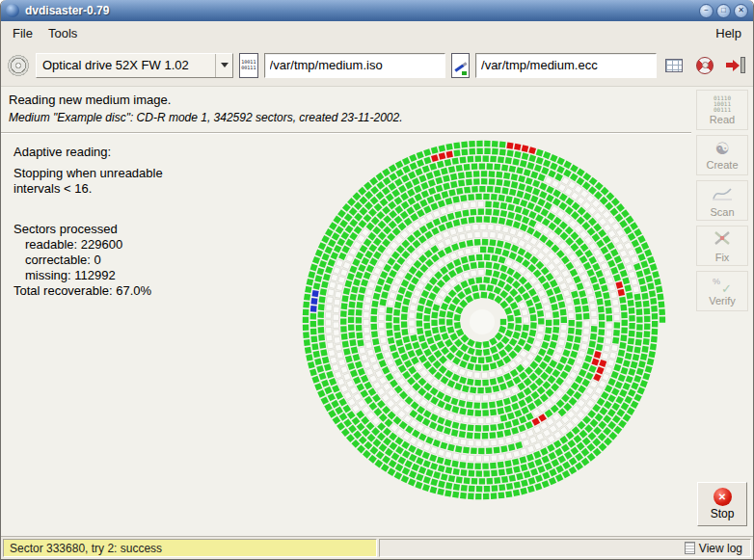 Image resolution: width=754 pixels, height=560 pixels. Describe the element at coordinates (377, 547) in the screenshot. I see `statusbar: Sector 333680, try 2: success View log` at that location.